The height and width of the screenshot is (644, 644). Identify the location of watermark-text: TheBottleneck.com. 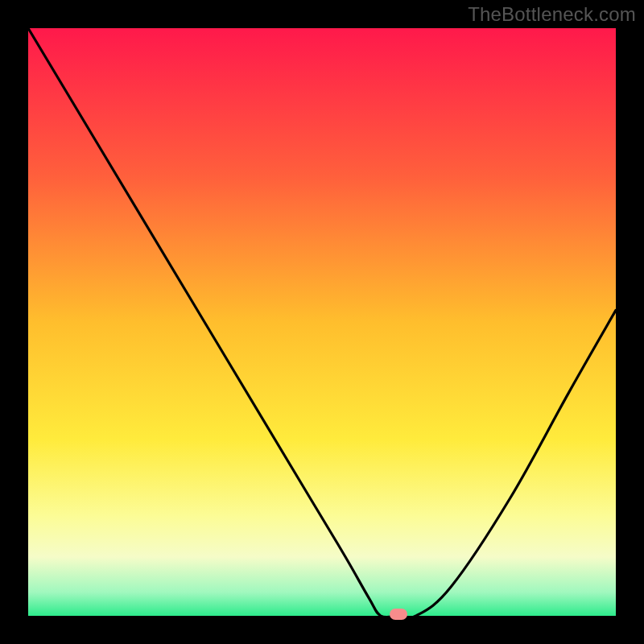
(552, 14).